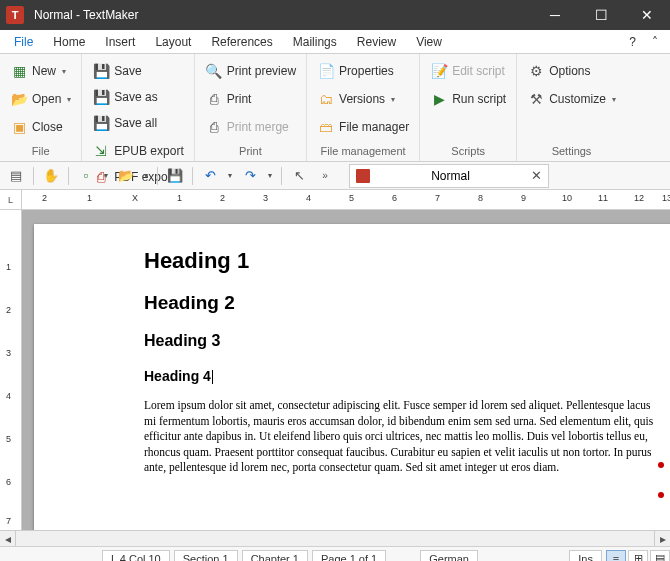  I want to click on print-preview-button: 🔍Print preview, so click(250, 71).